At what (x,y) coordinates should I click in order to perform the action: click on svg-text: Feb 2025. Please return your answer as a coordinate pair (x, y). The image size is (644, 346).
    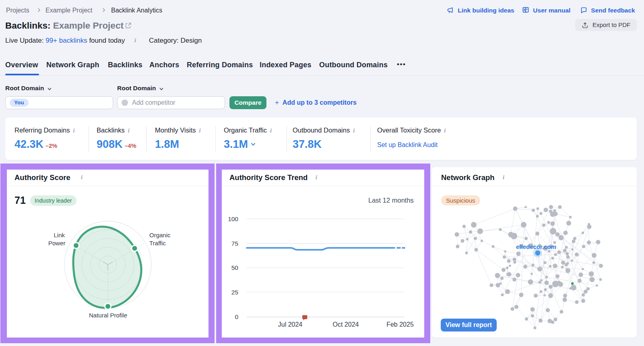
    Looking at the image, I should click on (400, 325).